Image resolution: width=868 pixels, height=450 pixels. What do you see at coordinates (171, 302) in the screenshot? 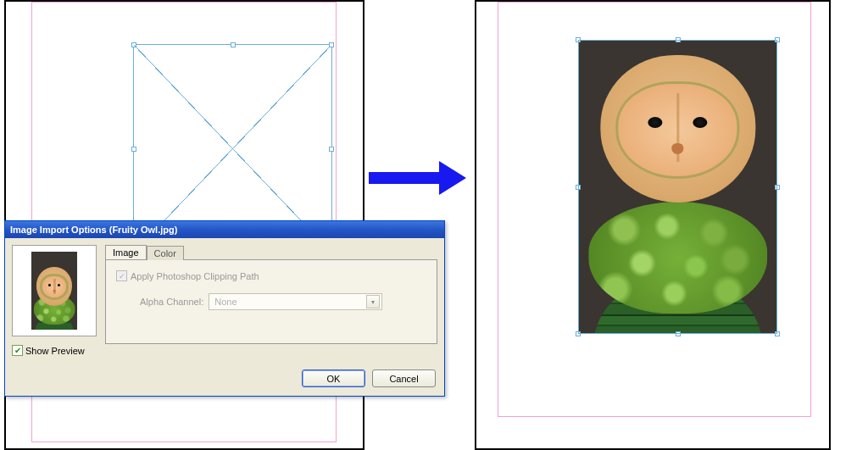
I see `alpha-channel-label: Alpha Channel:` at bounding box center [171, 302].